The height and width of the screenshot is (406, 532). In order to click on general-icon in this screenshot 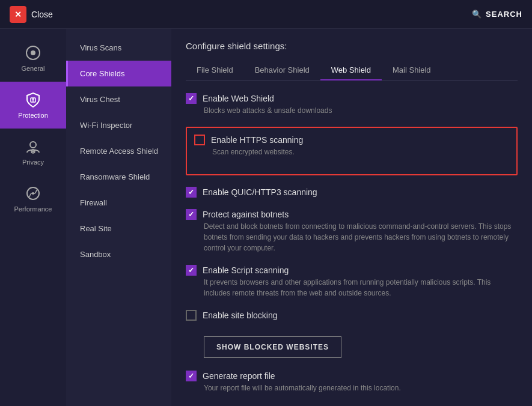, I will do `click(33, 53)`.